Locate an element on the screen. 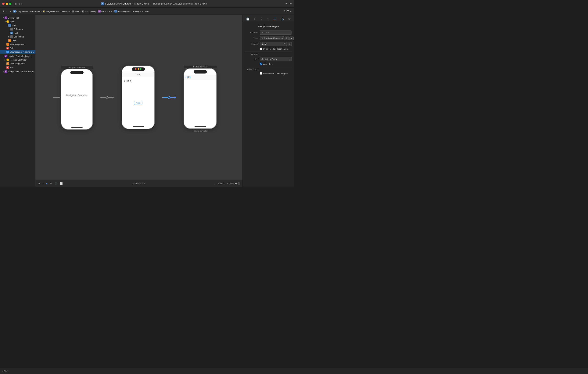 Image resolution: width=588 pixels, height=374 pixels. breadcrumb-item-5: S UIKit Scene is located at coordinates (105, 11).